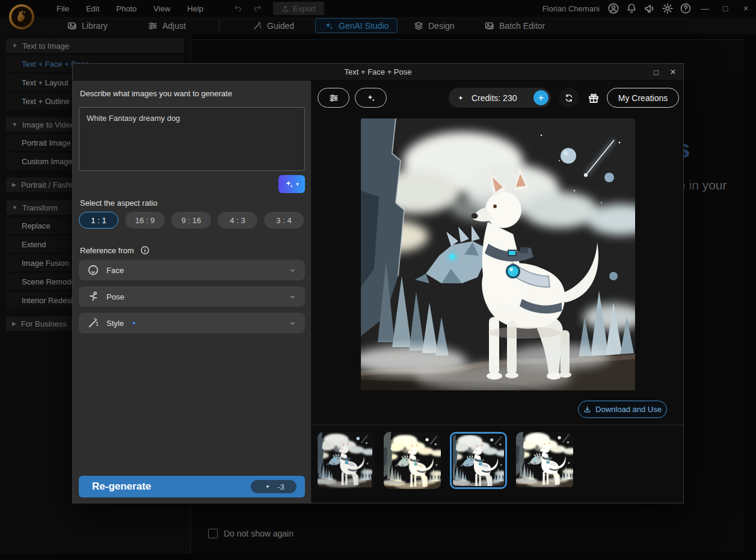 Image resolution: width=756 pixels, height=560 pixels. What do you see at coordinates (192, 297) in the screenshot?
I see `pose-reference-dropdown: Pose` at bounding box center [192, 297].